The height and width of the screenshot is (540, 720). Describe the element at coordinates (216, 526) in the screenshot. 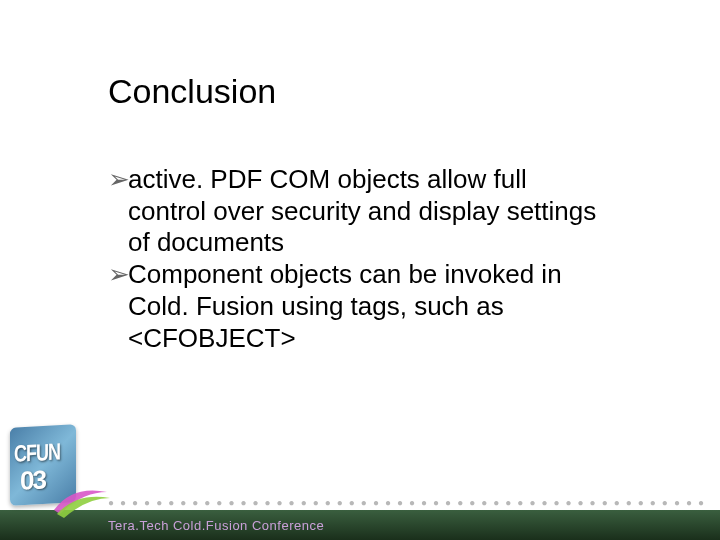

I see `footer-text: Tera.Tech Cold.Fusion Conference` at that location.